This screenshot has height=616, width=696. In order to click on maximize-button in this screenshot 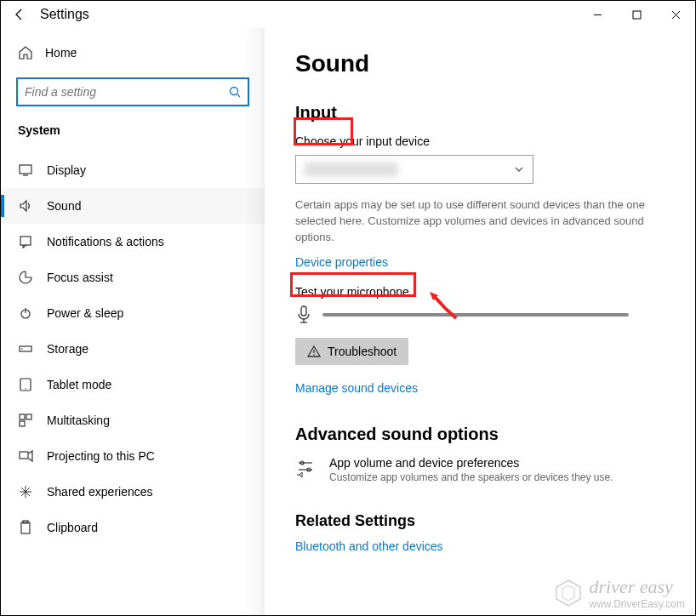, I will do `click(636, 14)`.